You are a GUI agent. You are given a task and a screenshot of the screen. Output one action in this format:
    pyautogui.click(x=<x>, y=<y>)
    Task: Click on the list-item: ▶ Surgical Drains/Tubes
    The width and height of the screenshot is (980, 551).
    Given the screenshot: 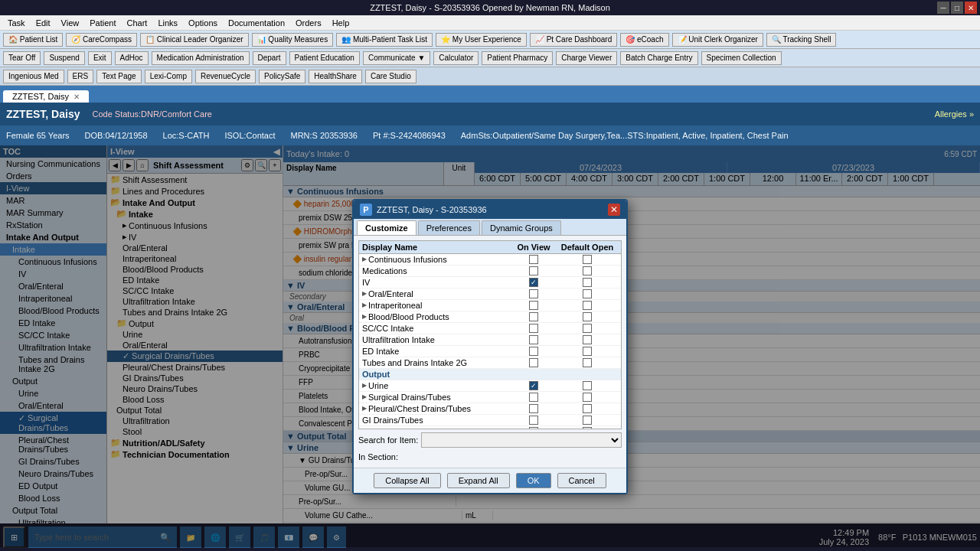 What is the action you would take?
    pyautogui.click(x=490, y=398)
    